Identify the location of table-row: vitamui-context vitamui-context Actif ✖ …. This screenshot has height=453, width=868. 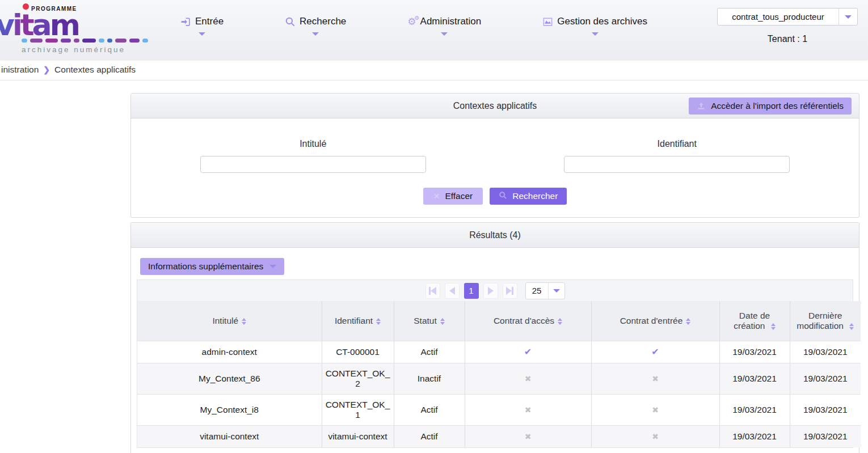
(499, 437).